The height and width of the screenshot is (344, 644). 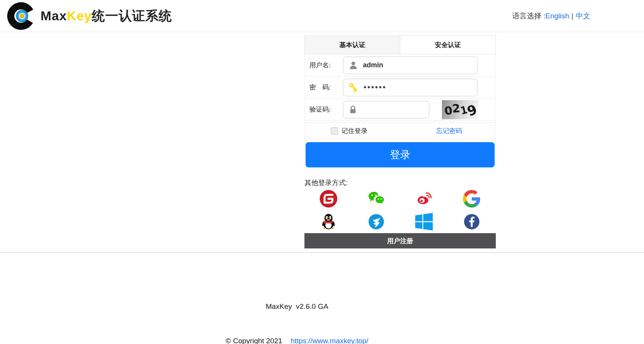 What do you see at coordinates (410, 88) in the screenshot?
I see `password-input-wrap` at bounding box center [410, 88].